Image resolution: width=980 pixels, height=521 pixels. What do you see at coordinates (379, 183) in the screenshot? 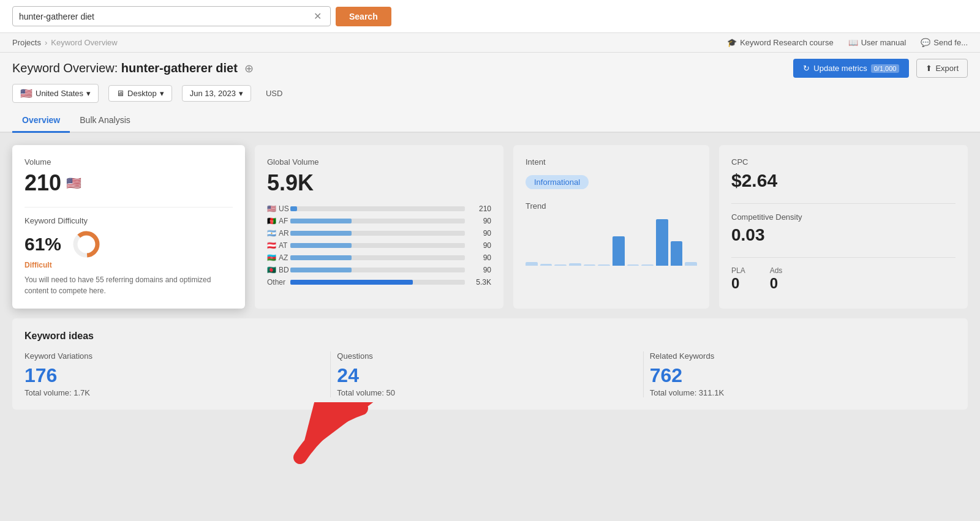
I see `global-volume-value: 5.9K` at bounding box center [379, 183].